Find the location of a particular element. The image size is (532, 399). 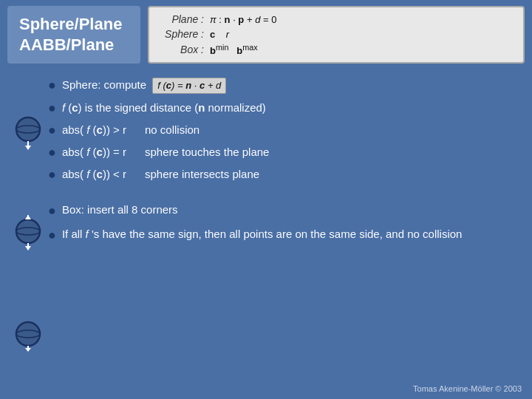

plane-formula: π : n · p + d = 0 is located at coordinates (243, 19).